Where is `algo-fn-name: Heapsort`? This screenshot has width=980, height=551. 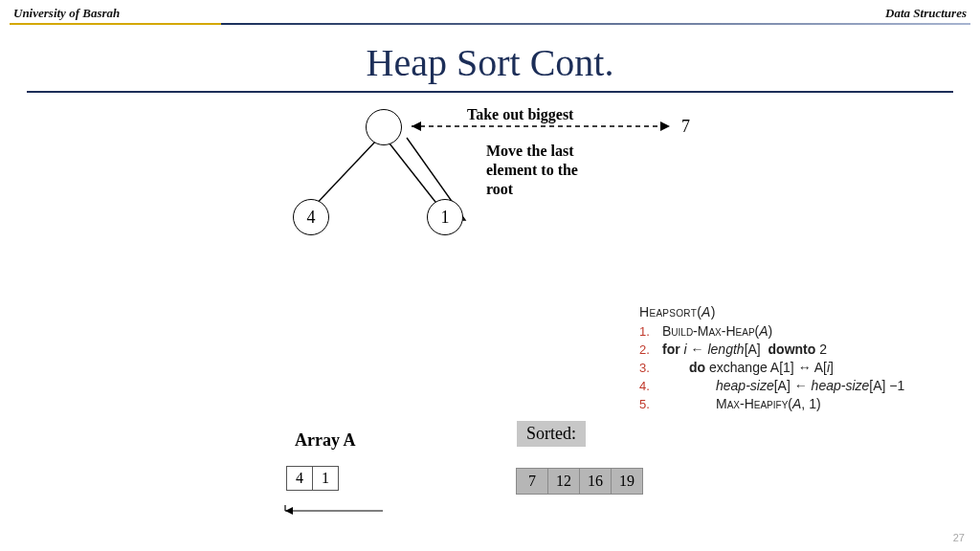 algo-fn-name: Heapsort is located at coordinates (668, 312).